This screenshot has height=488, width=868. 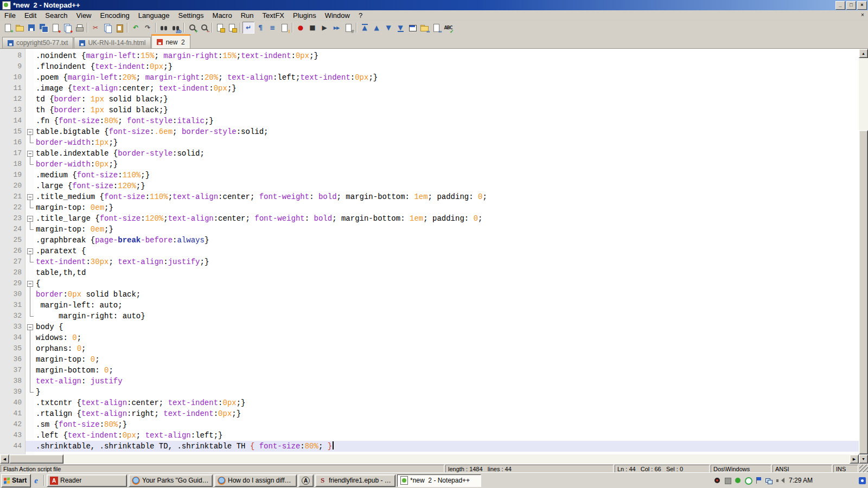 What do you see at coordinates (248, 28) in the screenshot?
I see `word-wrap-button: ↵` at bounding box center [248, 28].